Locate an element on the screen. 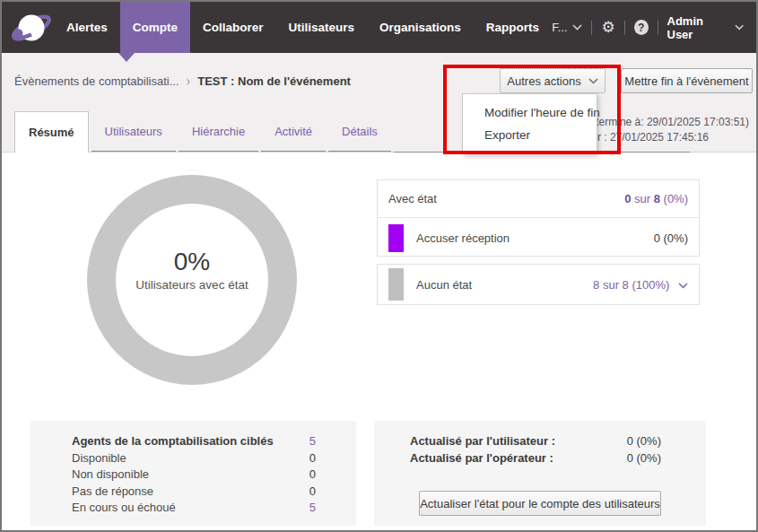  no-status-color-swatch is located at coordinates (396, 284).